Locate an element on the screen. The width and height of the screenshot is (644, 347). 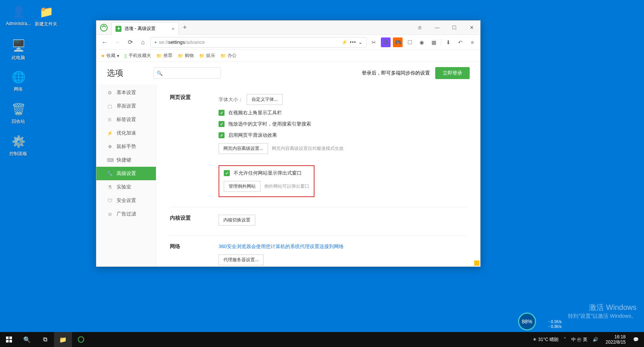
reload-button: ⟳ is located at coordinates (130, 42).